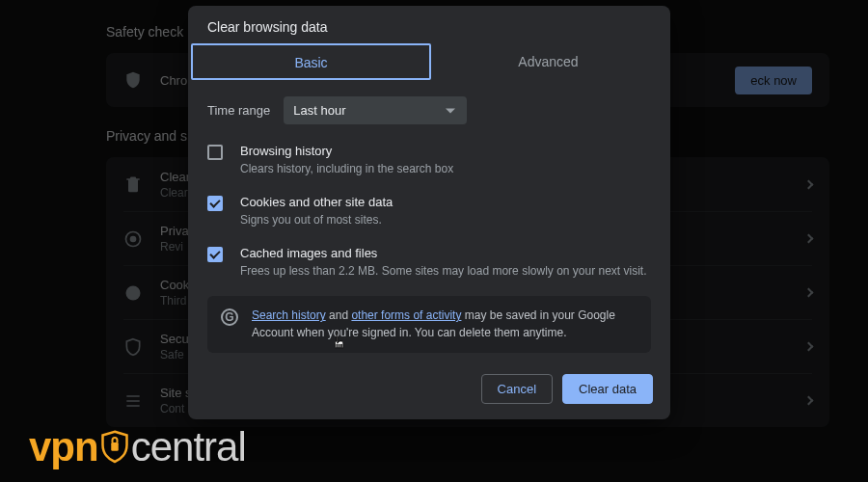 The height and width of the screenshot is (482, 868). What do you see at coordinates (608, 389) in the screenshot?
I see `clear-data-button: Clear data` at bounding box center [608, 389].